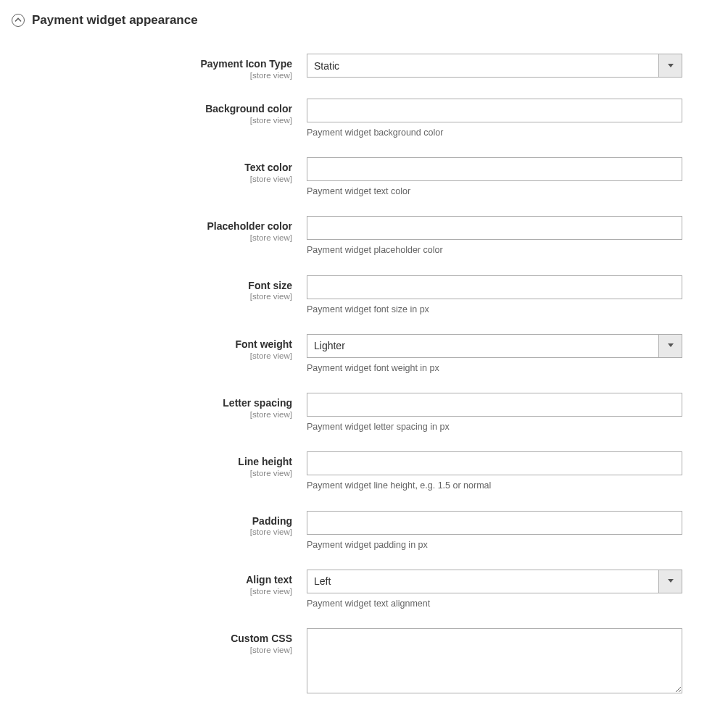 The image size is (728, 713). Describe the element at coordinates (495, 604) in the screenshot. I see `field-note: Payment widget text alignment` at that location.